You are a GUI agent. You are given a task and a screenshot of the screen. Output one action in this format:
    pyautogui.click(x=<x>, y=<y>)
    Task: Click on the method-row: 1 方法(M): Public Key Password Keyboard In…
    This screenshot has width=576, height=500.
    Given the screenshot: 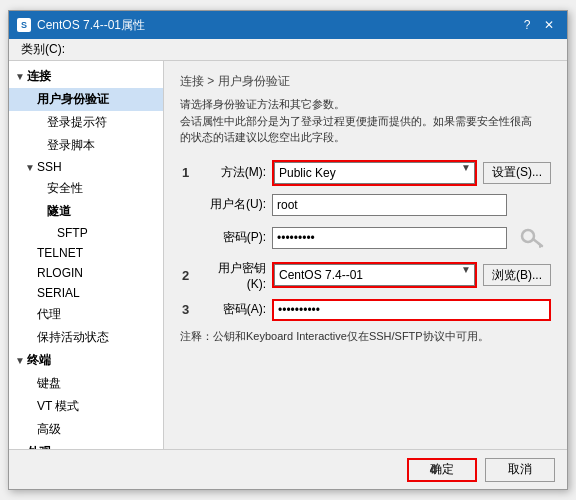 What is the action you would take?
    pyautogui.click(x=376, y=173)
    